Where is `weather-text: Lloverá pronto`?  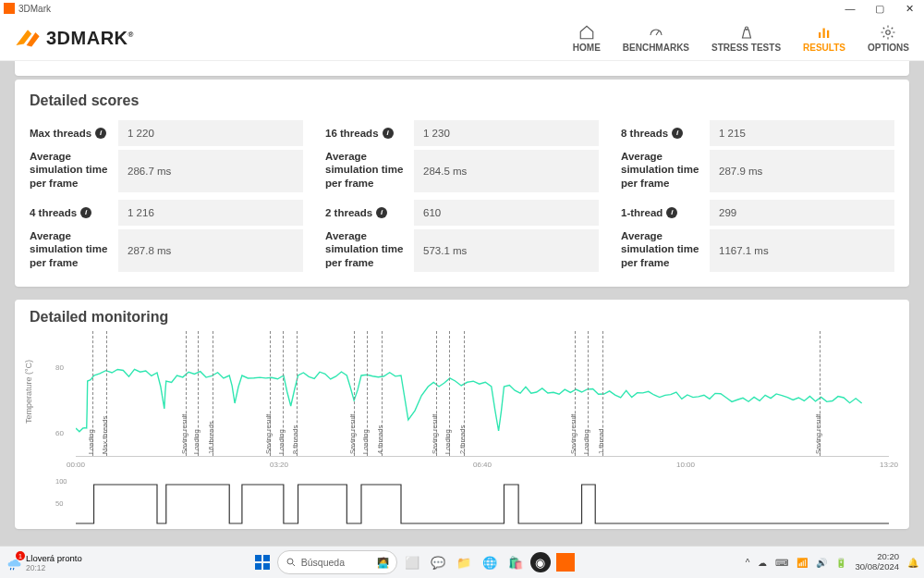 weather-text: Lloverá pronto is located at coordinates (54, 559).